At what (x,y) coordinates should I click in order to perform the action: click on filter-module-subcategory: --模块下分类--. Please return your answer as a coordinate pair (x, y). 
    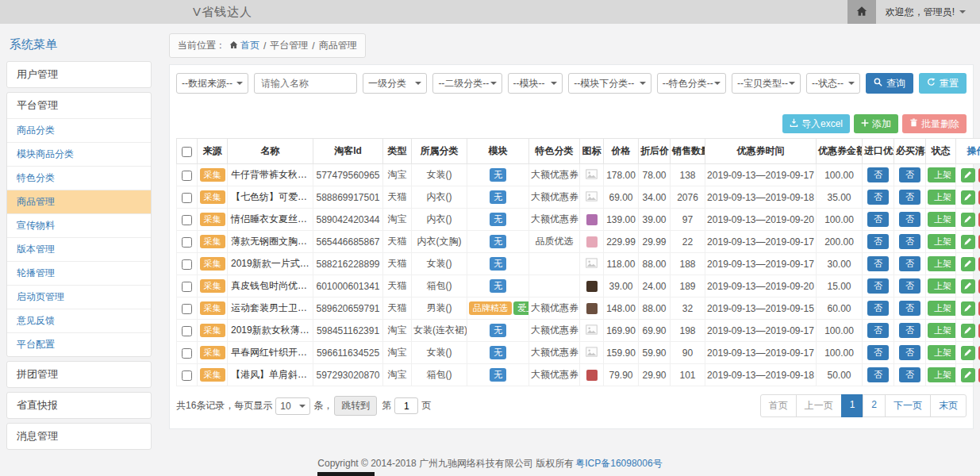
    Looking at the image, I should click on (609, 83).